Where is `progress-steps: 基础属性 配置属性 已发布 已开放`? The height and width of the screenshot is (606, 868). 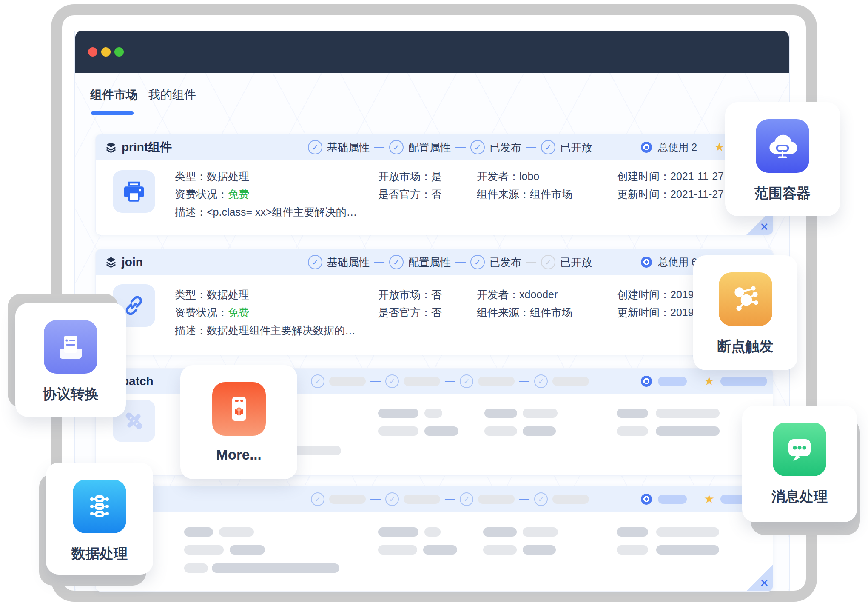 progress-steps: 基础属性 配置属性 已发布 已开放 is located at coordinates (450, 147).